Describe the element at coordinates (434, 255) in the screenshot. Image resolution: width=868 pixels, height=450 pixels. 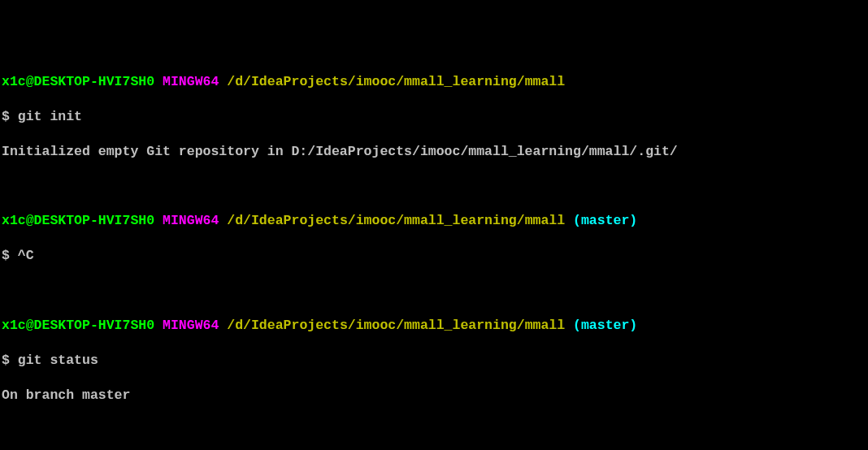
I see `command-line-2: $ ^C` at that location.